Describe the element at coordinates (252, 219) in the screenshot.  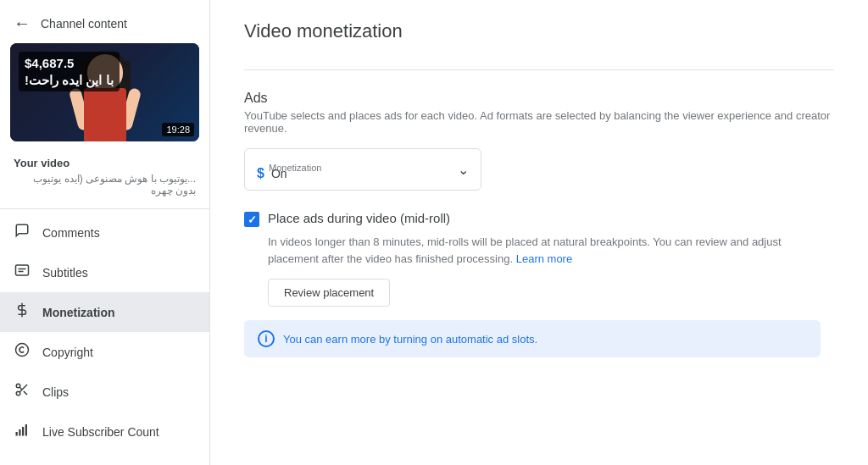
I see `midroll-checkbox: ✓` at that location.